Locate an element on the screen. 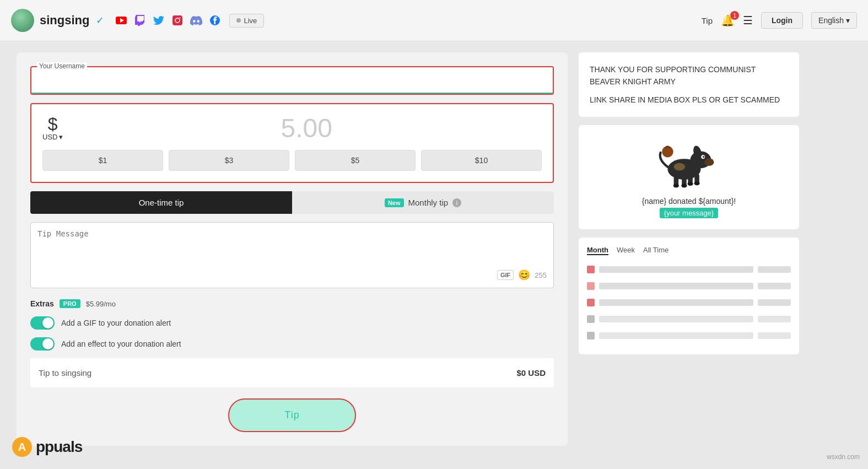 Image resolution: width=868 pixels, height=469 pixels. quick-amount-10: $10 is located at coordinates (482, 160).